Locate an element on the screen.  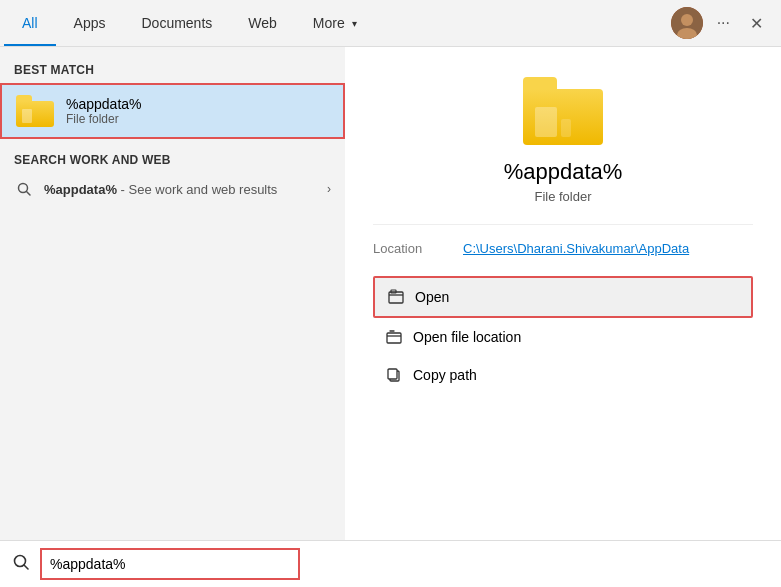
action-copy-path-label: Copy path is located at coordinates (445, 375).